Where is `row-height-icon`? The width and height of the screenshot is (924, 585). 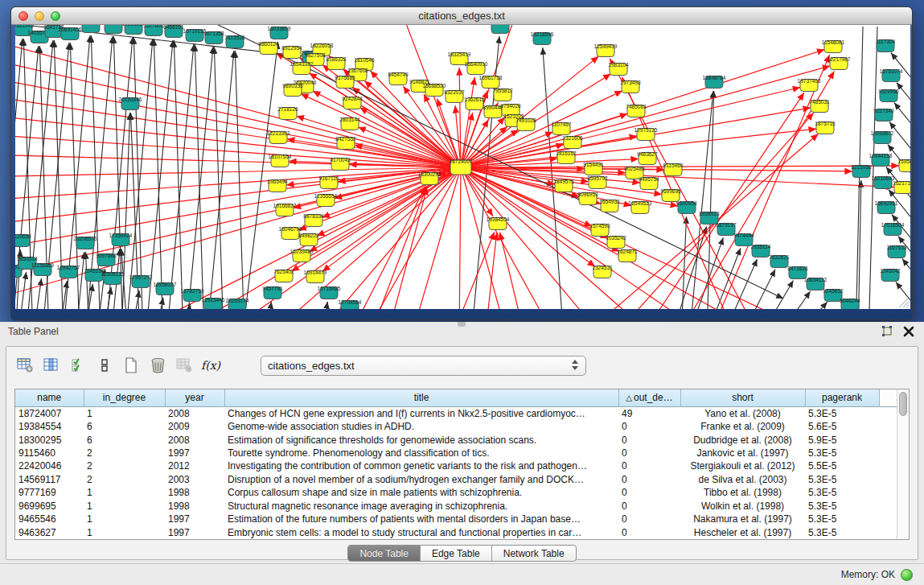 row-height-icon is located at coordinates (105, 365).